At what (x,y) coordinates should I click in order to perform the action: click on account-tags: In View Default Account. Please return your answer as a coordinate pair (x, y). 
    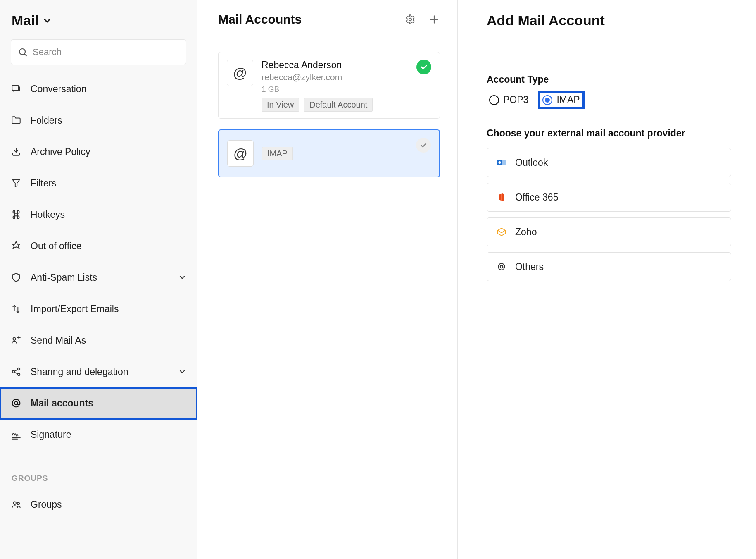
    Looking at the image, I should click on (346, 105).